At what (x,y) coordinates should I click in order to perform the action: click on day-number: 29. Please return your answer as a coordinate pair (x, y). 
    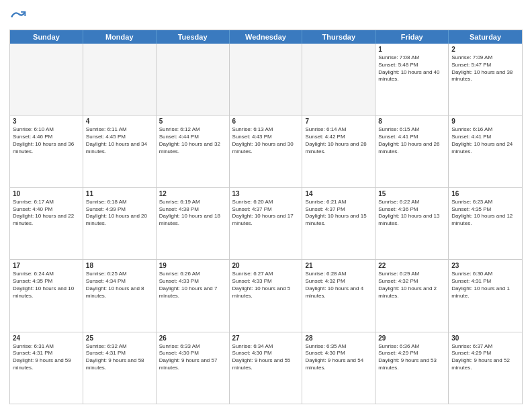
    Looking at the image, I should click on (412, 338).